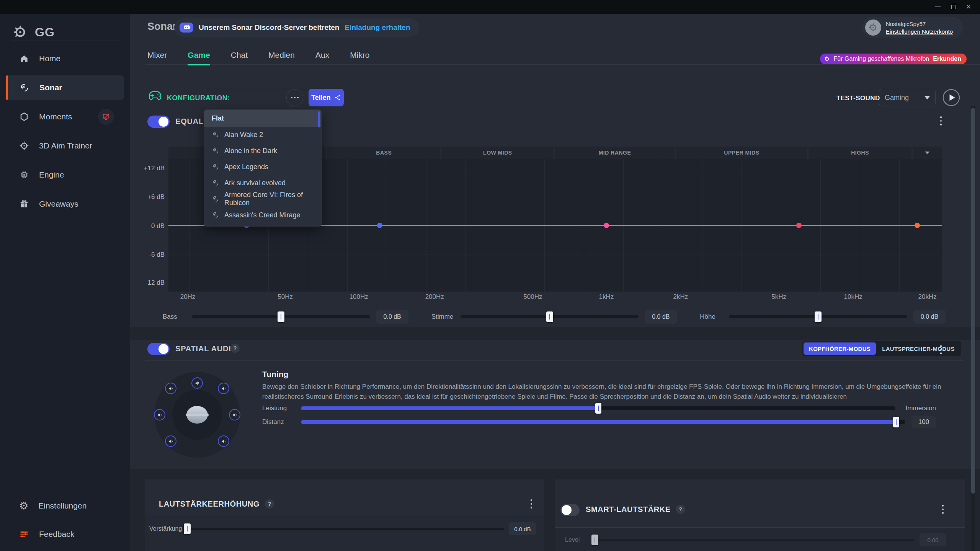 The height and width of the screenshot is (551, 980). What do you see at coordinates (907, 98) in the screenshot?
I see `test-sound-select: Gaming` at bounding box center [907, 98].